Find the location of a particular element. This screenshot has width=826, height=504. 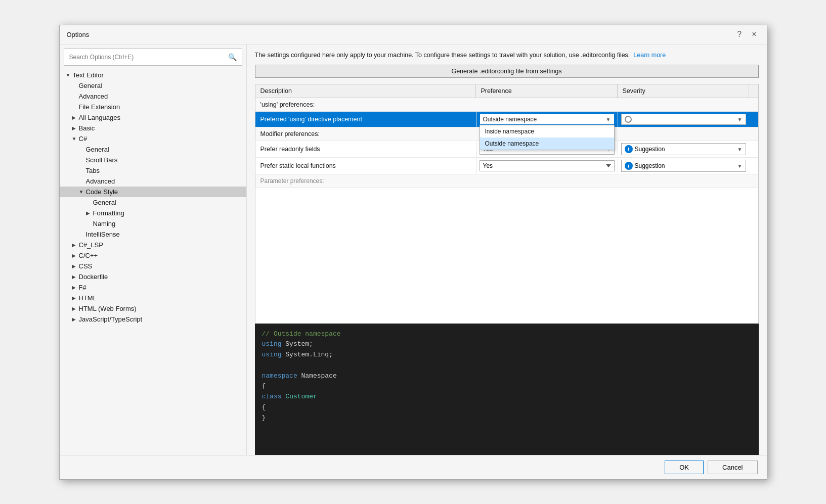

dropdown-selected-value: Outside namespace is located at coordinates (510, 119).